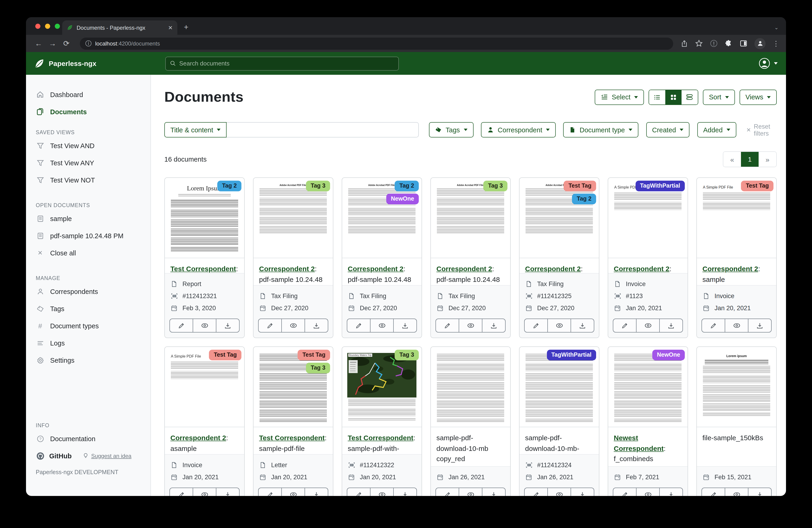 This screenshot has height=528, width=812. Describe the element at coordinates (684, 43) in the screenshot. I see `share-icon` at that location.